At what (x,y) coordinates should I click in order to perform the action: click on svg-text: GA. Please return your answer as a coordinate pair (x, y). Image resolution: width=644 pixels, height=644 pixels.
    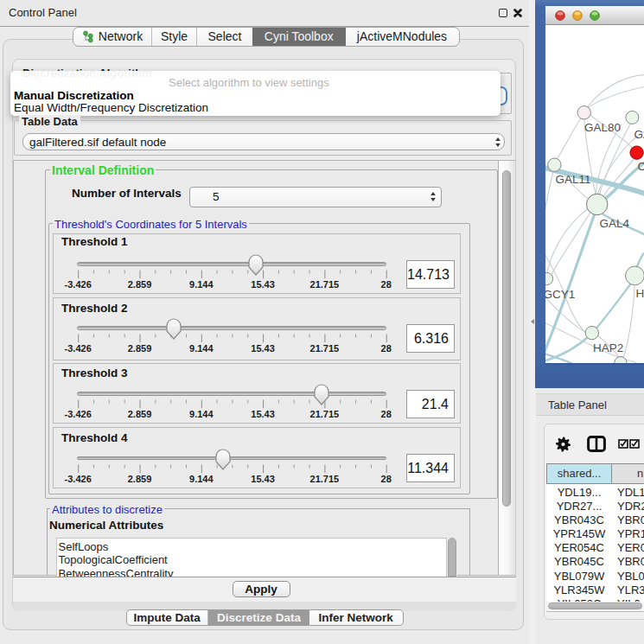
    Looking at the image, I should click on (640, 135).